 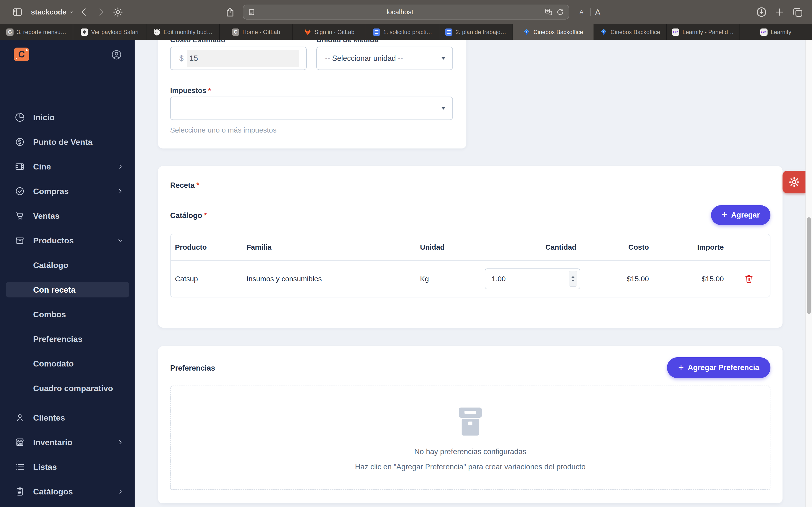 What do you see at coordinates (403, 32) in the screenshot?
I see `tab-solicitud: 1. solicitud practi…` at bounding box center [403, 32].